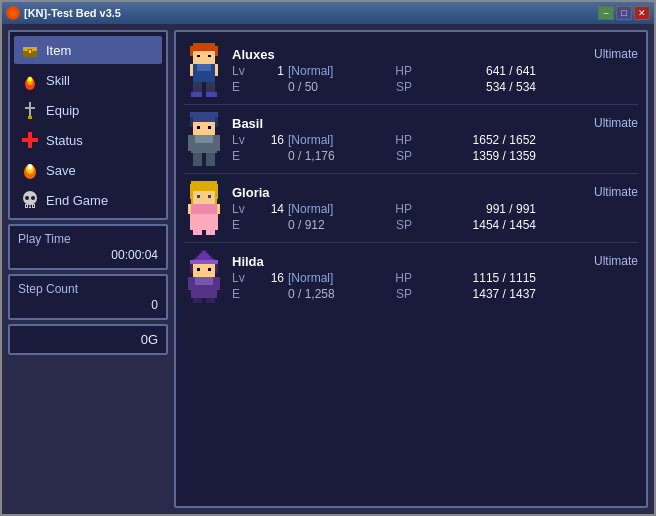  Describe the element at coordinates (30, 110) in the screenshot. I see `equip-icon-canvas` at that location.